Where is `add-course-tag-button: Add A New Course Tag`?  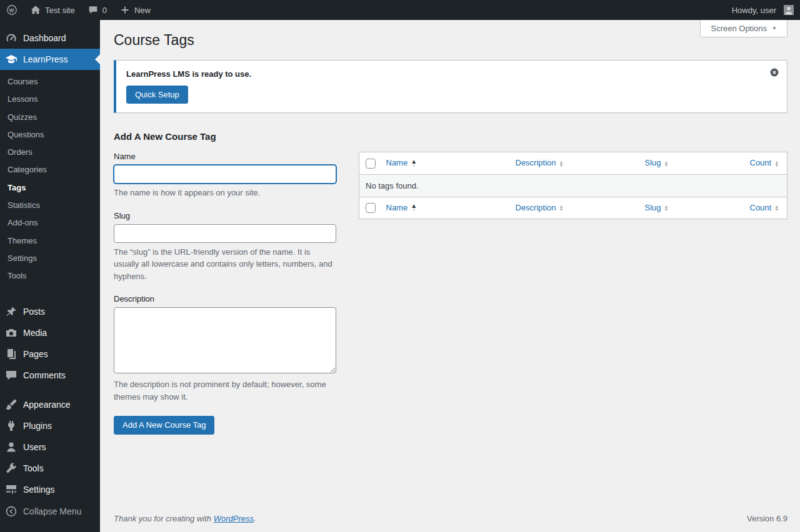 add-course-tag-button: Add A New Course Tag is located at coordinates (164, 425).